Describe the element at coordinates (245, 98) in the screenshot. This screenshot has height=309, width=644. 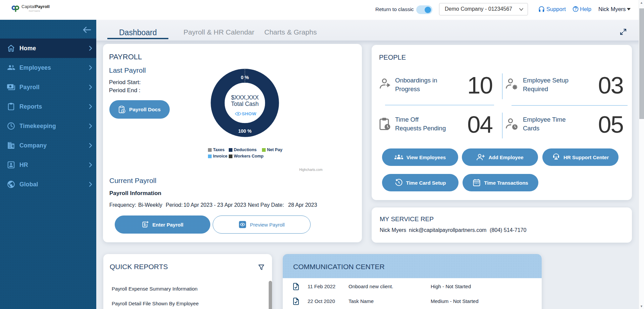
I see `svg-text: $XXX,XXX` at that location.